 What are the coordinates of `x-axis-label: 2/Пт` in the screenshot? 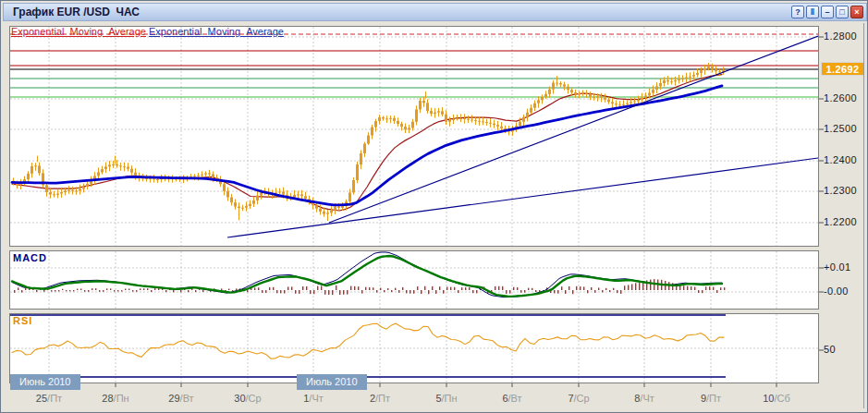 It's located at (380, 398).